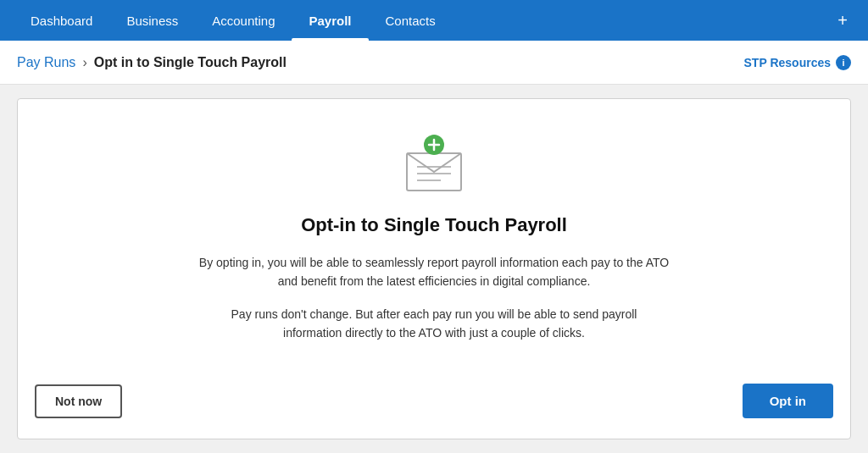  Describe the element at coordinates (434, 323) in the screenshot. I see `card-description-2: Pay runs don't change. But after each pa…` at that location.